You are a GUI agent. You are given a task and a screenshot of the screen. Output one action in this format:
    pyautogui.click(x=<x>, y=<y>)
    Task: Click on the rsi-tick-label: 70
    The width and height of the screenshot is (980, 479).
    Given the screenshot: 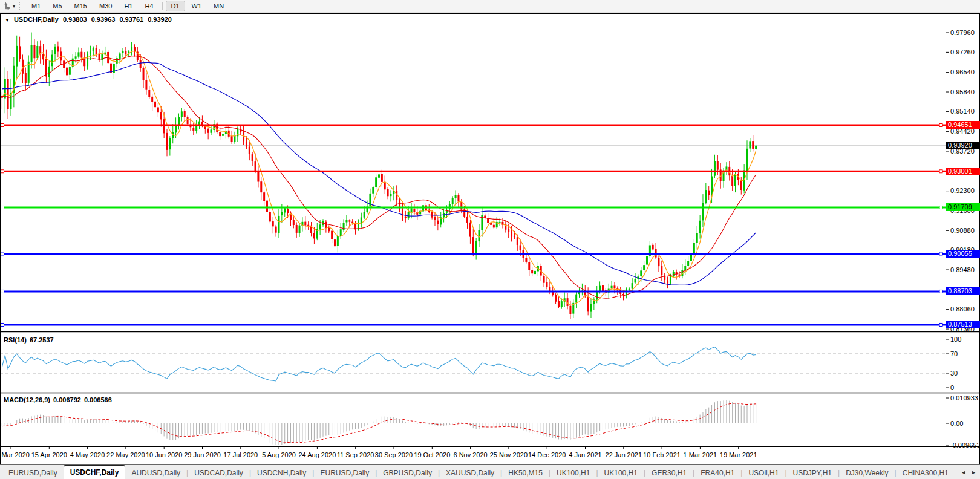 What is the action you would take?
    pyautogui.click(x=954, y=354)
    